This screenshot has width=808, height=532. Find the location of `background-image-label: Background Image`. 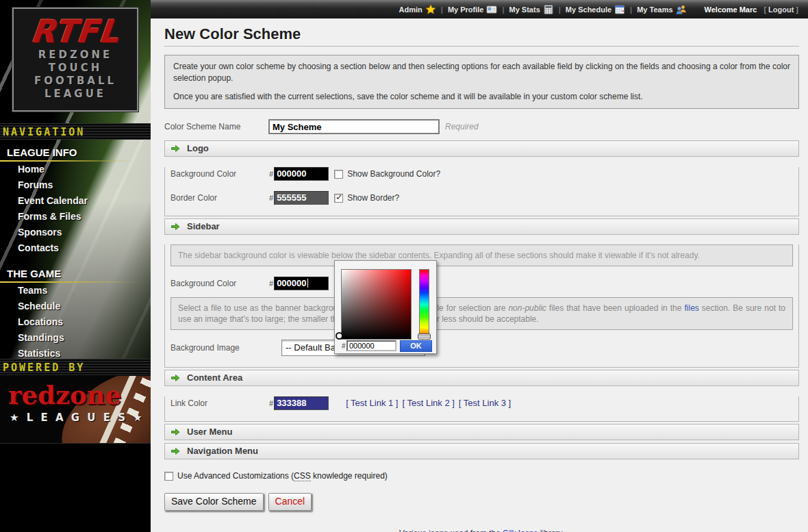

background-image-label: Background Image is located at coordinates (220, 348).